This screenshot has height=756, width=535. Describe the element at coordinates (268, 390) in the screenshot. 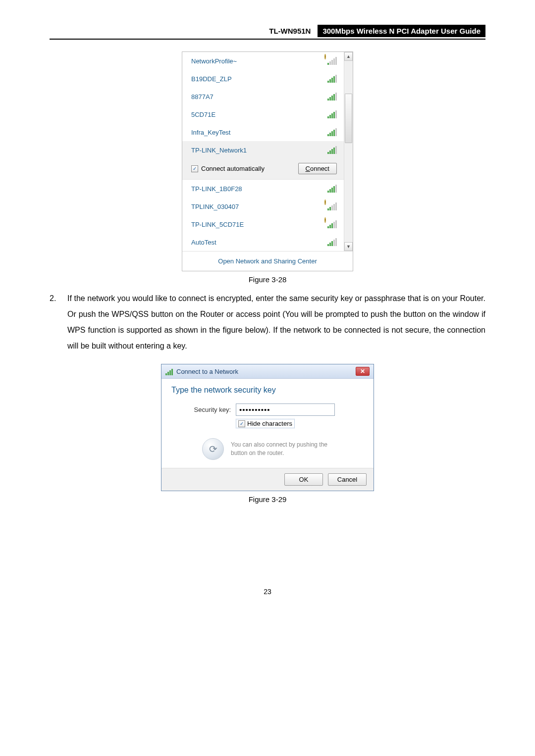

I see `dialog-heading: Type the network security key` at that location.